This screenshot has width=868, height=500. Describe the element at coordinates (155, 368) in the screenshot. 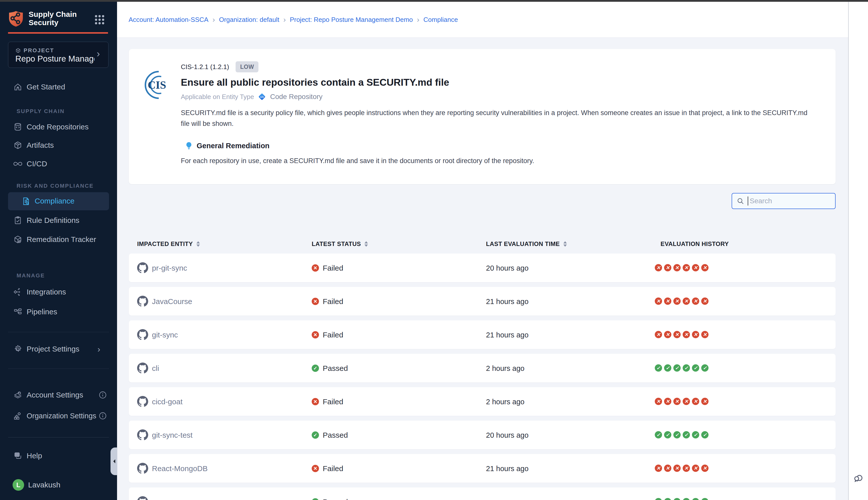

I see `entity-name: cli` at that location.